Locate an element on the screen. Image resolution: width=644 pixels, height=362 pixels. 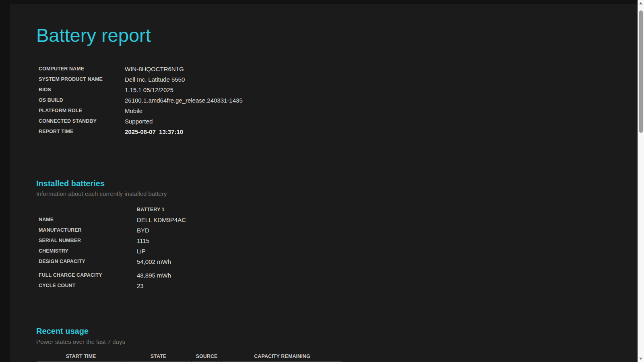
table-row: NAME DELL KDM9P4AC is located at coordinates (111, 220).